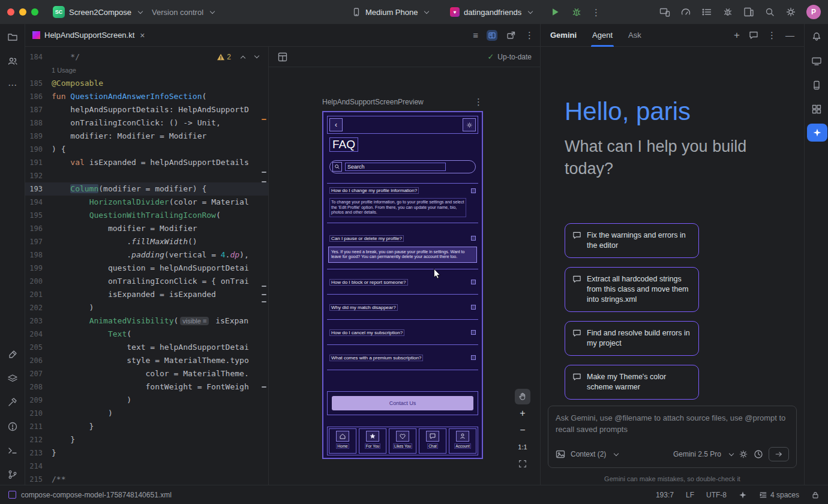 Image resolution: width=828 pixels, height=504 pixels. I want to click on code-line: 197 .fillMaxWidth(), so click(146, 242).